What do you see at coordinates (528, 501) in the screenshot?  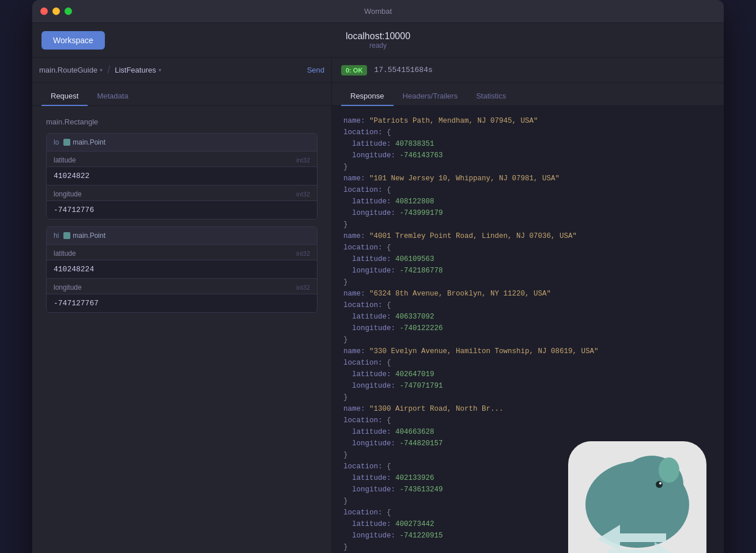 I see `response-line-34: }` at bounding box center [528, 501].